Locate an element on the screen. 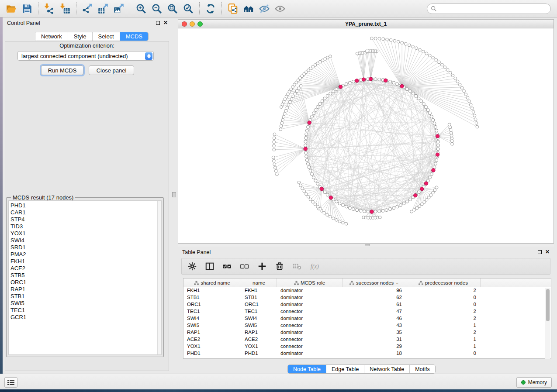 Image resolution: width=557 pixels, height=392 pixels. table-row: SWI4SWI4dominator462 is located at coordinates (367, 319).